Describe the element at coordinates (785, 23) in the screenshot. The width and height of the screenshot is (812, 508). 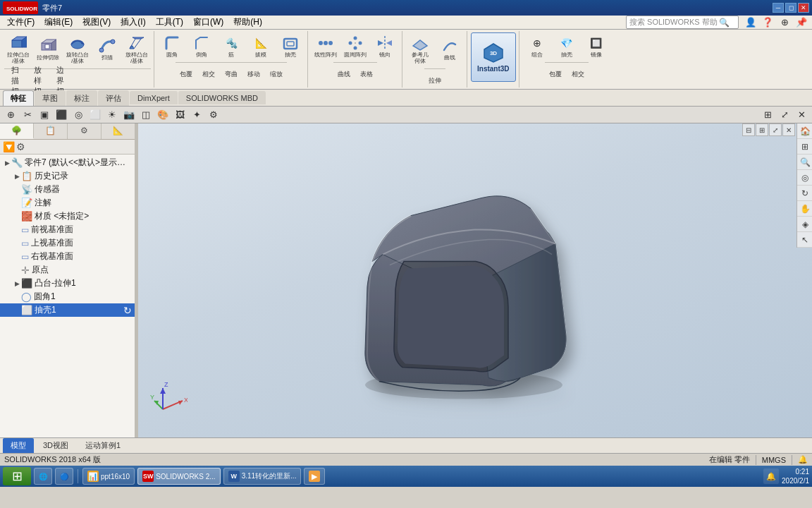
I see `expand-icon: ⊕` at that location.